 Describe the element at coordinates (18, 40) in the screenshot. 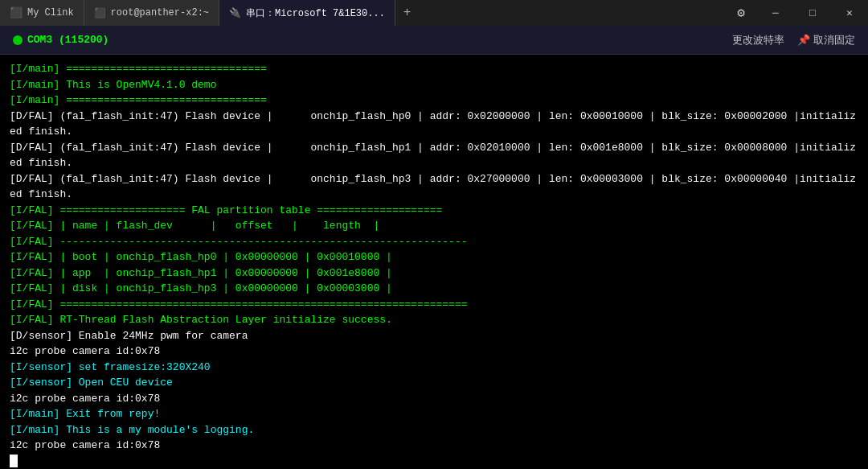

I see `port-status-dot` at that location.